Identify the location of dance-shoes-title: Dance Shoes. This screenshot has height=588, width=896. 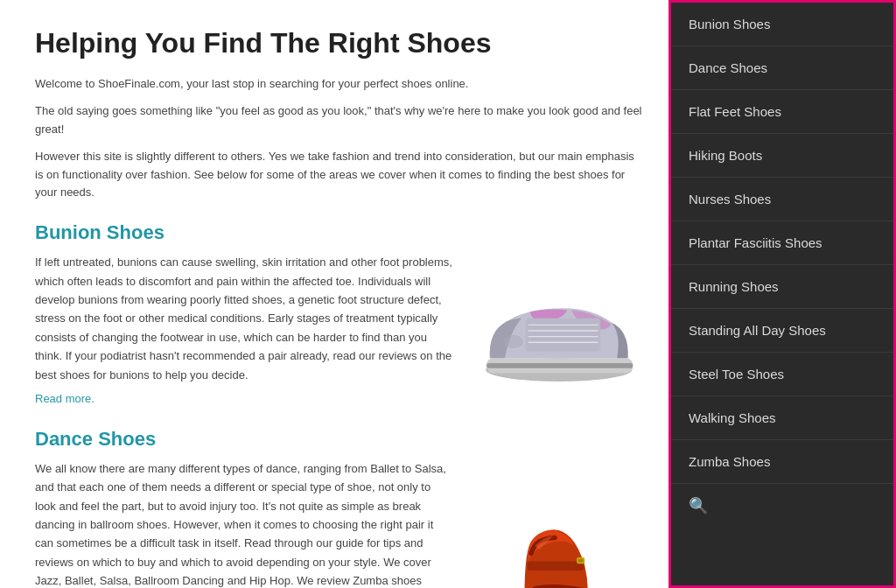
(339, 439).